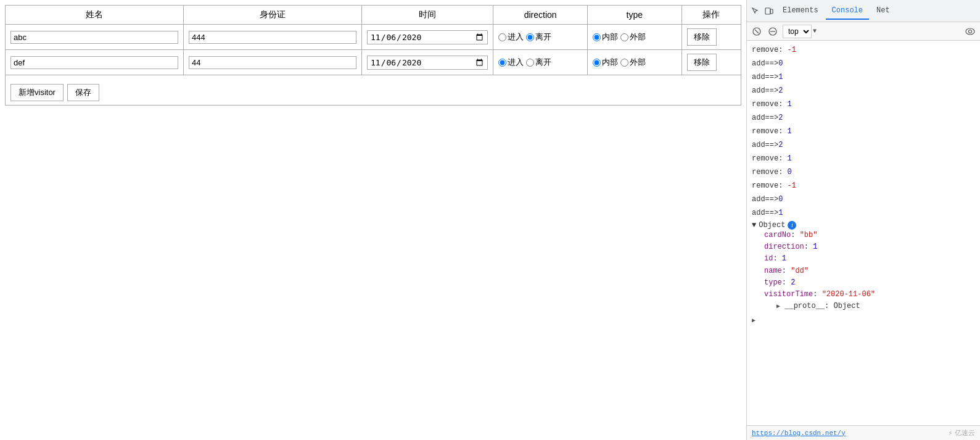 Image resolution: width=980 pixels, height=440 pixels. What do you see at coordinates (374, 90) in the screenshot?
I see `action-cell: 新增visitor 保存` at bounding box center [374, 90].